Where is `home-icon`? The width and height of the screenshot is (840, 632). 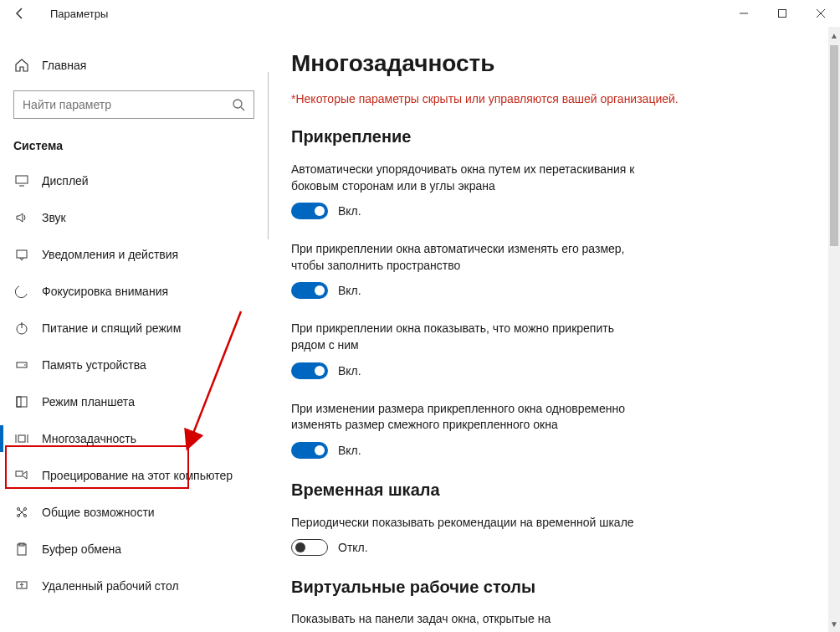 home-icon is located at coordinates (22, 65).